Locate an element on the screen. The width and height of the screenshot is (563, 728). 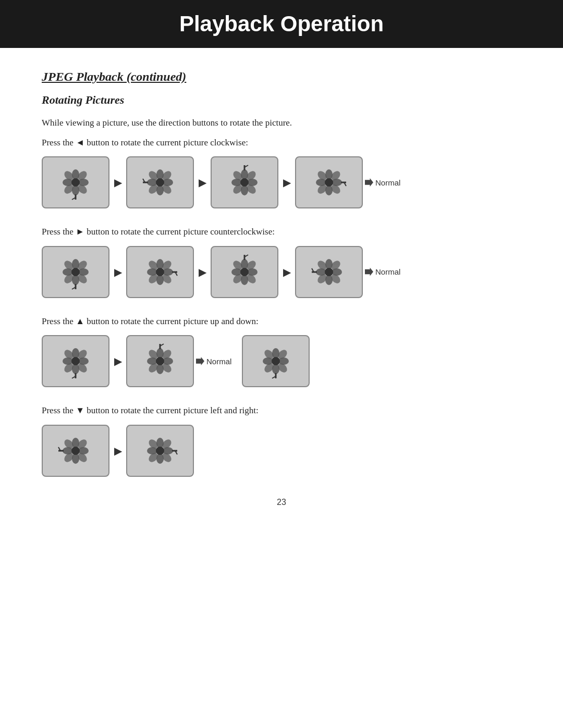
description-text: While viewing a picture, use the directi… is located at coordinates (282, 123).